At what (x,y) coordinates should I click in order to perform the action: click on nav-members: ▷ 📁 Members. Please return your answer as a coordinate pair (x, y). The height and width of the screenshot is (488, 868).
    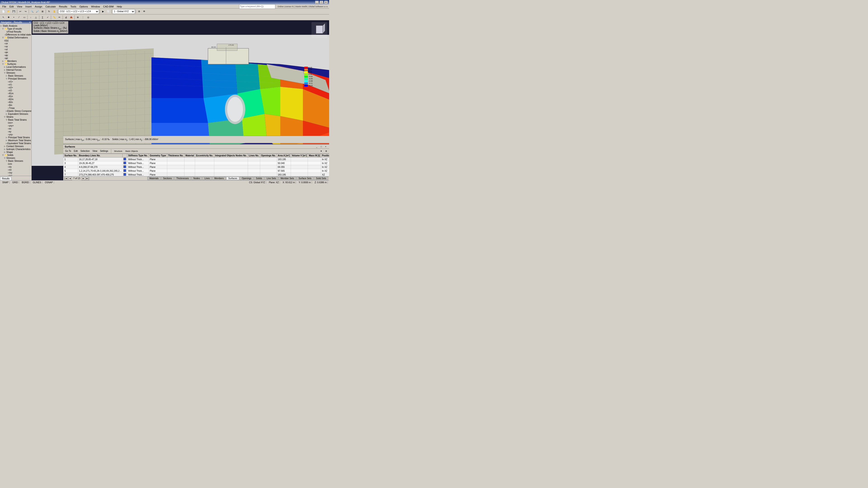
    Looking at the image, I should click on (16, 61).